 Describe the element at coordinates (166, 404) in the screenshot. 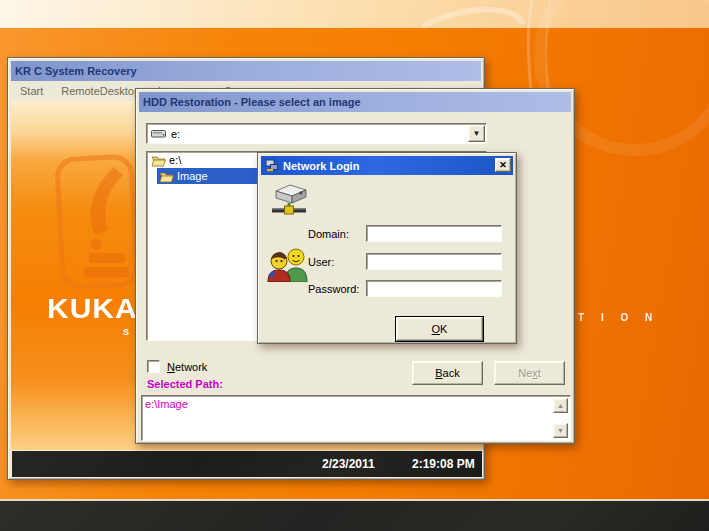

I see `selected-path-value: e:\Image` at that location.